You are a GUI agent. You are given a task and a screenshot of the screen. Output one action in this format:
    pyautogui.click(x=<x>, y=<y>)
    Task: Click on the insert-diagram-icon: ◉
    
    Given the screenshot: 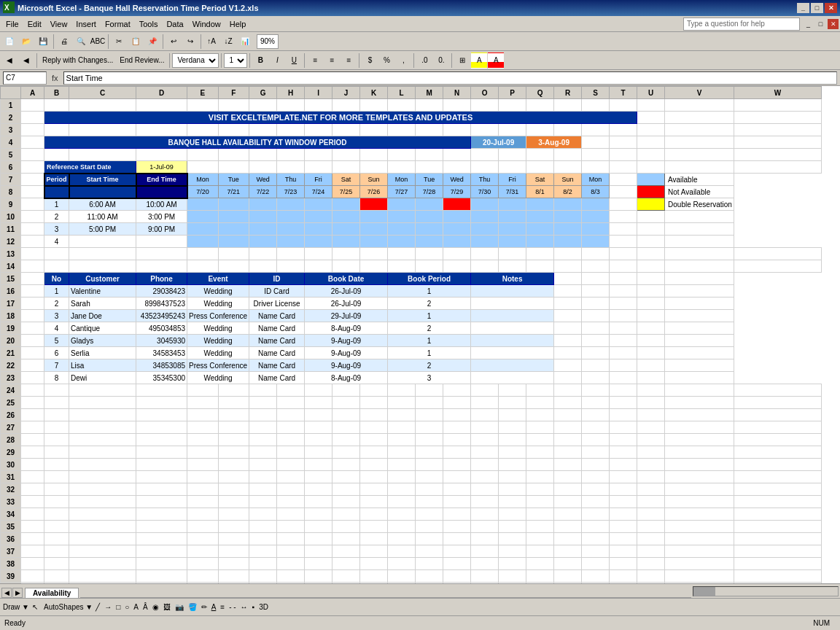 What is the action you would take?
    pyautogui.click(x=156, y=607)
    